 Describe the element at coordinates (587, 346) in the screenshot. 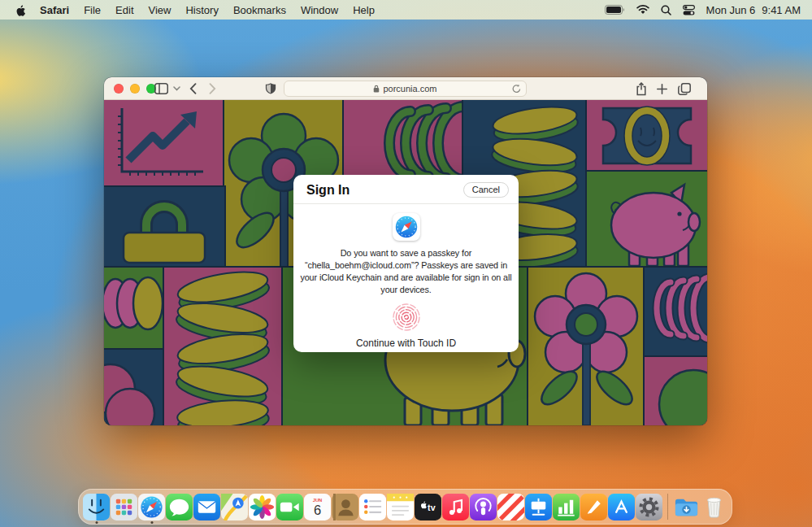

I see `tile-pink-flower-illustration` at that location.